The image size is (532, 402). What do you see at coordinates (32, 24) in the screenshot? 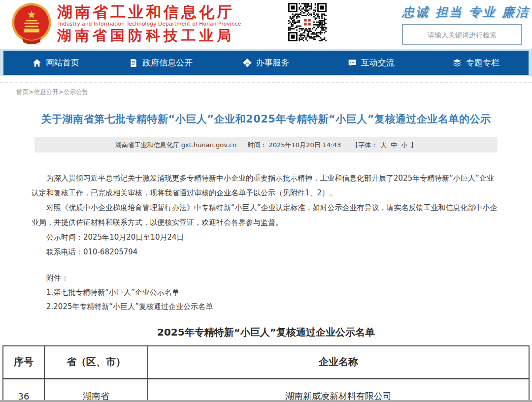
I see `national-emblem-icon` at bounding box center [32, 24].